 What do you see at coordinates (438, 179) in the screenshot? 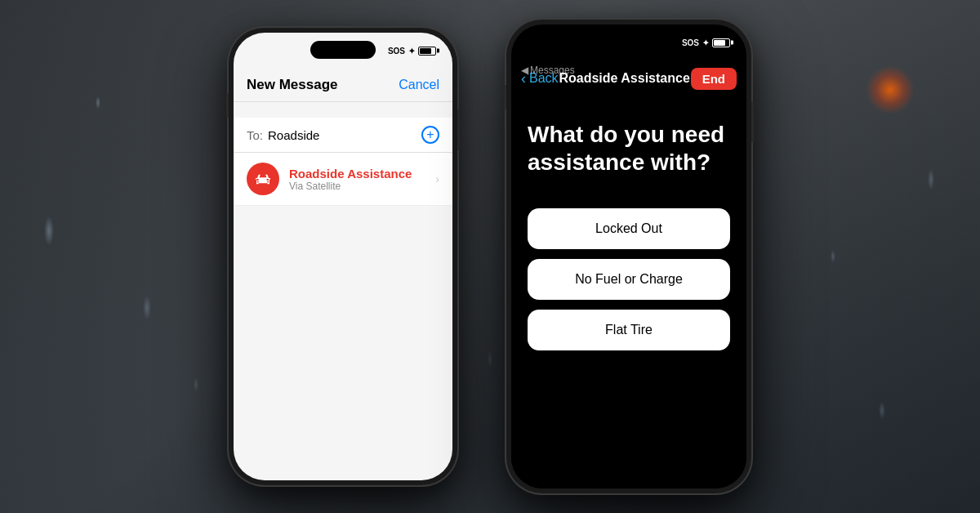
I see `chevron-right-icon: ›` at bounding box center [438, 179].